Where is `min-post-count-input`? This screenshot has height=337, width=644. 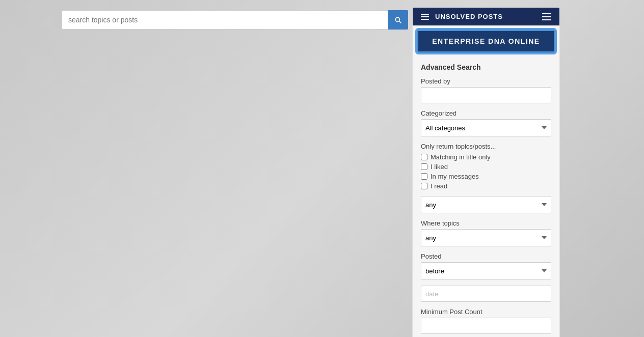
min-post-count-input is located at coordinates (486, 326).